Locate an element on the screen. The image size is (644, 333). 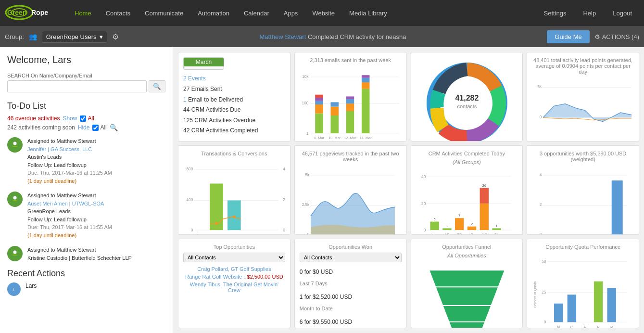
email-chart-svg: 10k 100 1 is located at coordinates (351, 104).